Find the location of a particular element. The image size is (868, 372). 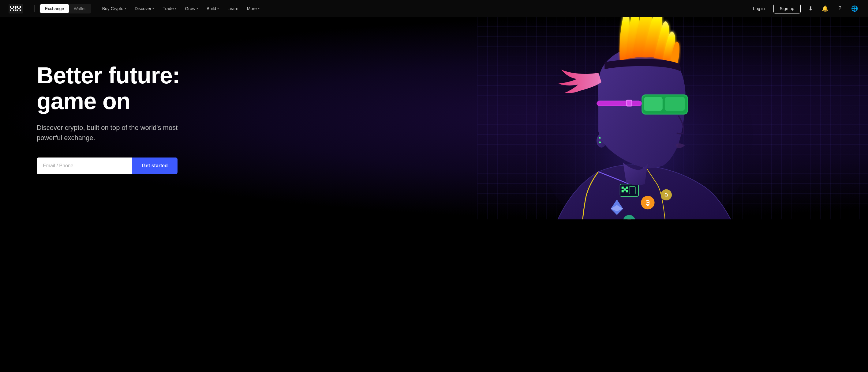

svg-text: Ð is located at coordinates (666, 195).